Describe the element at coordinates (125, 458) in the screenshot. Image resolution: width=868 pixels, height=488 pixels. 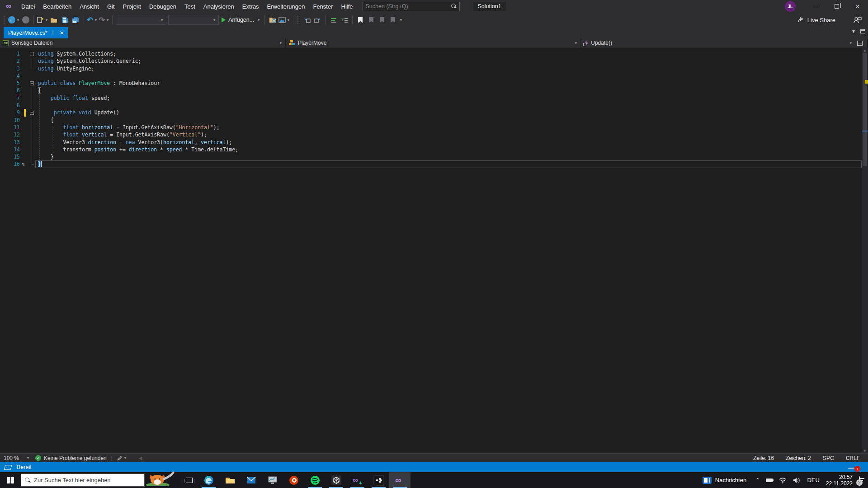
I see `code-cleanup-chevron: ▼` at that location.